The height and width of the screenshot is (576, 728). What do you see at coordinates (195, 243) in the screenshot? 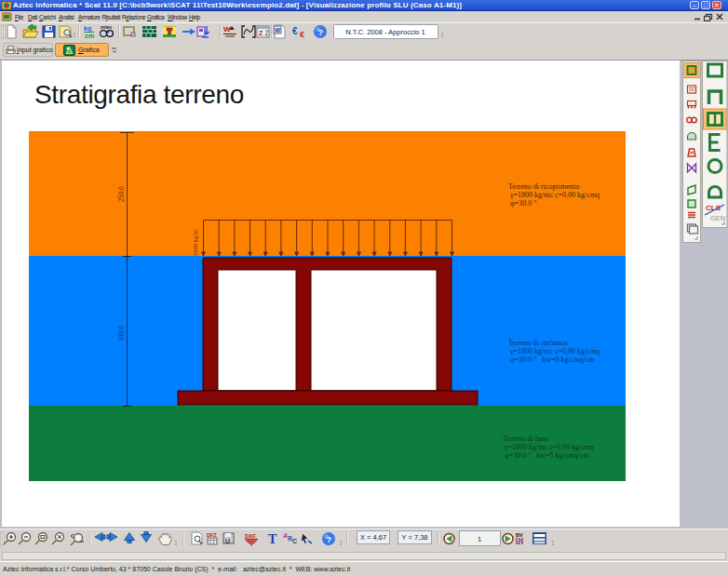
I see `svg-text: 1000 kg/m` at bounding box center [195, 243].